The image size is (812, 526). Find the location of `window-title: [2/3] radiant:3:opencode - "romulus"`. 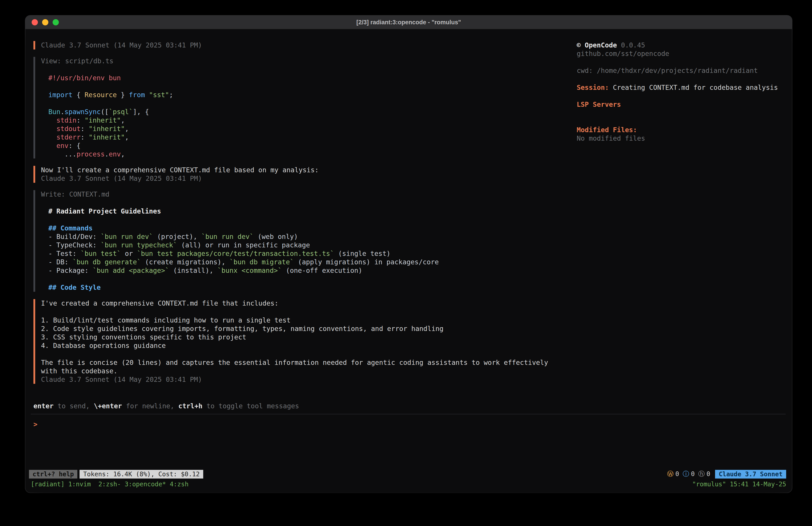

window-title: [2/3] radiant:3:opencode - "romulus" is located at coordinates (409, 23).